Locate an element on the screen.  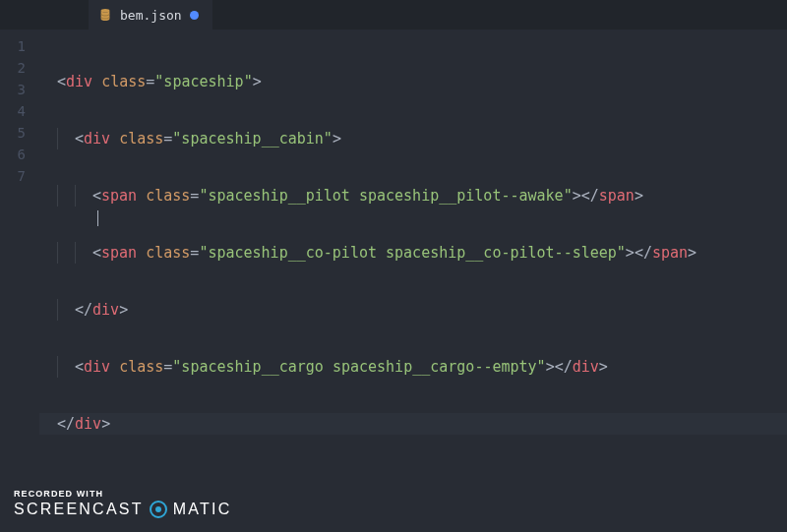
tab-filename: bem.json is located at coordinates (151, 16).